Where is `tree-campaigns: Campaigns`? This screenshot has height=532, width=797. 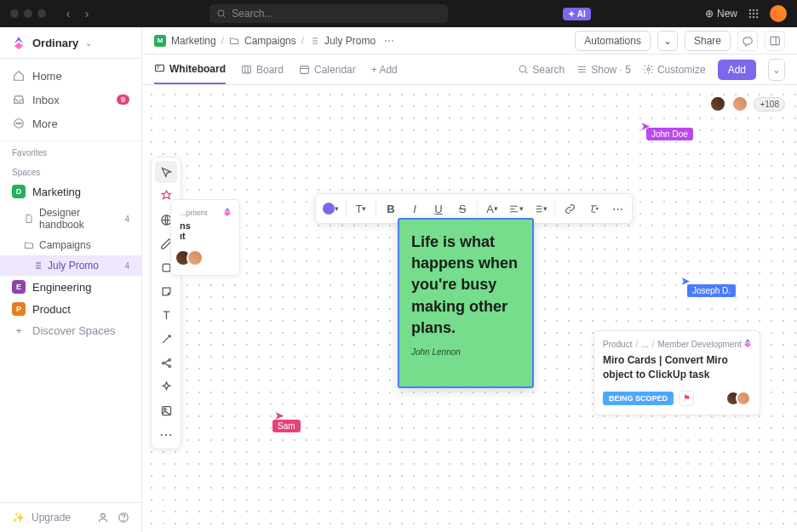
tree-campaigns: Campaigns is located at coordinates (71, 245).